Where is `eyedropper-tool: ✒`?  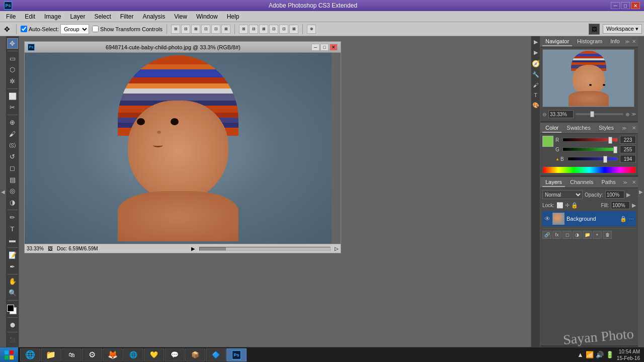
eyedropper-tool: ✒ is located at coordinates (13, 266).